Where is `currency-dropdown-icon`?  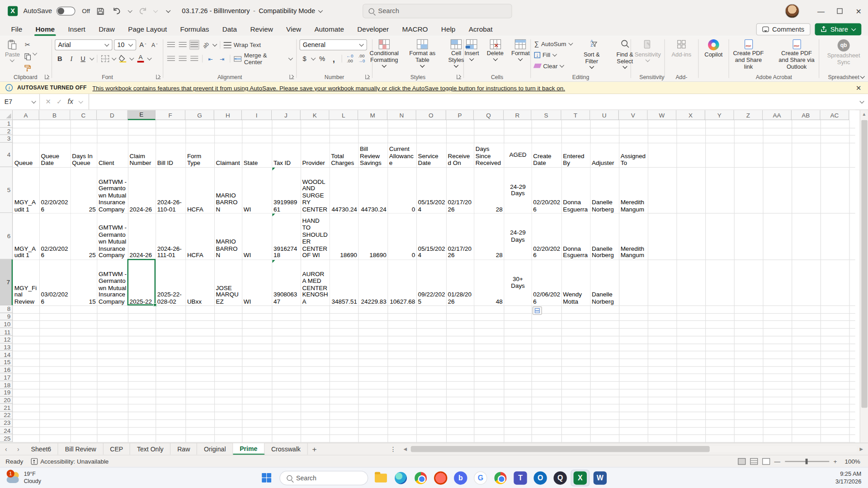
currency-dropdown-icon is located at coordinates (313, 59).